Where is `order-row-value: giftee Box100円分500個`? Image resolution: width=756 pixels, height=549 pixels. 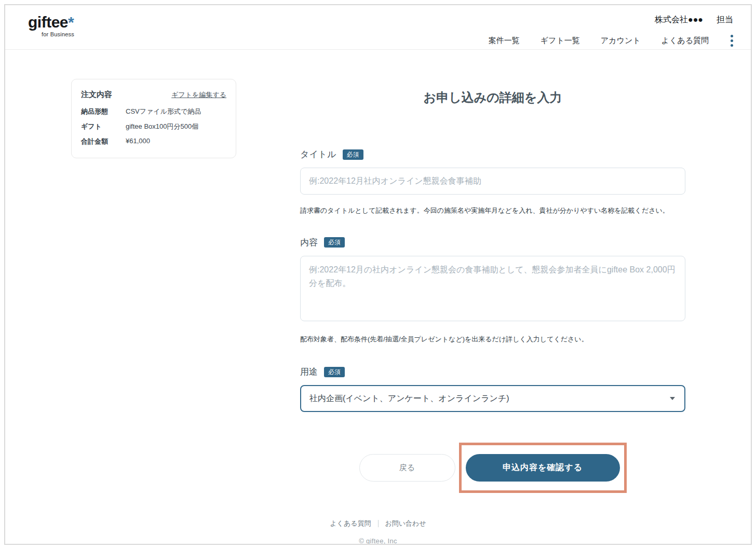 order-row-value: giftee Box100円分500個 is located at coordinates (162, 127).